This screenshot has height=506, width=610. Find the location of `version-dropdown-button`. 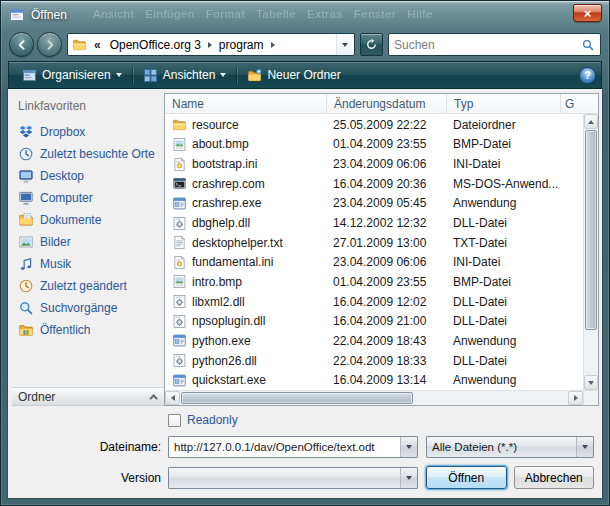

version-dropdown-button is located at coordinates (408, 478).